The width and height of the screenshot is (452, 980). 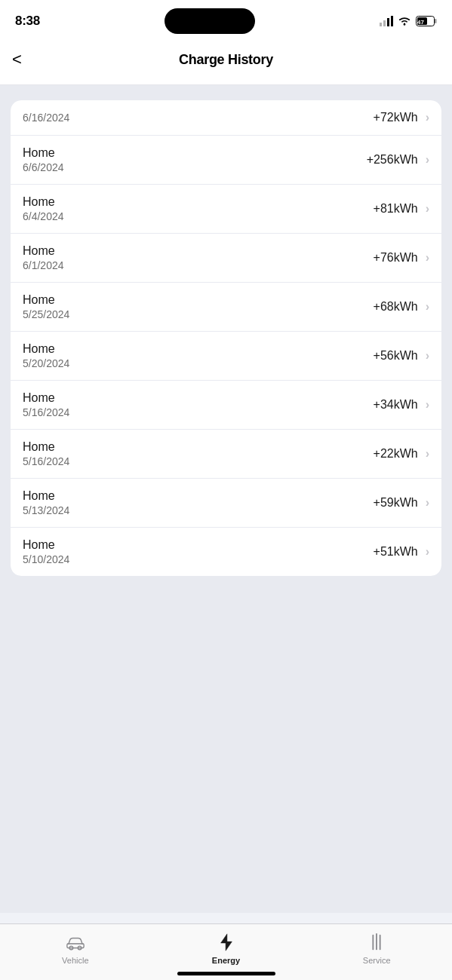 What do you see at coordinates (226, 258) in the screenshot?
I see `charge-item: Home6/1/2024+76kWh›` at bounding box center [226, 258].